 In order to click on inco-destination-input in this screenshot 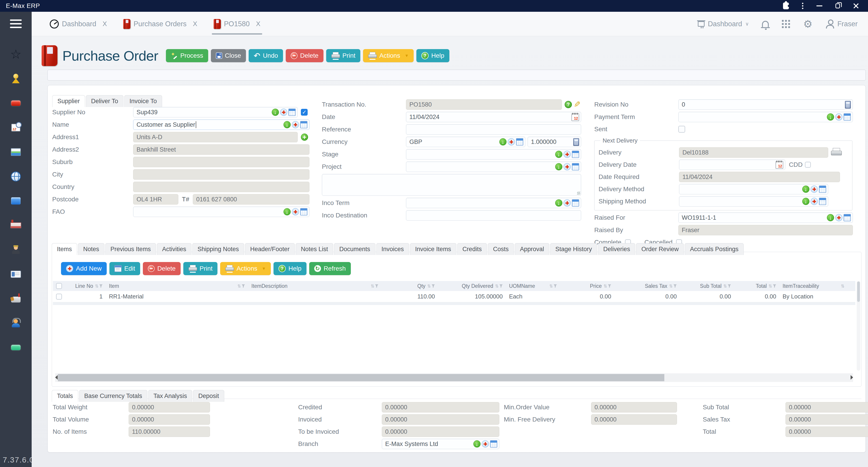, I will do `click(494, 215)`.